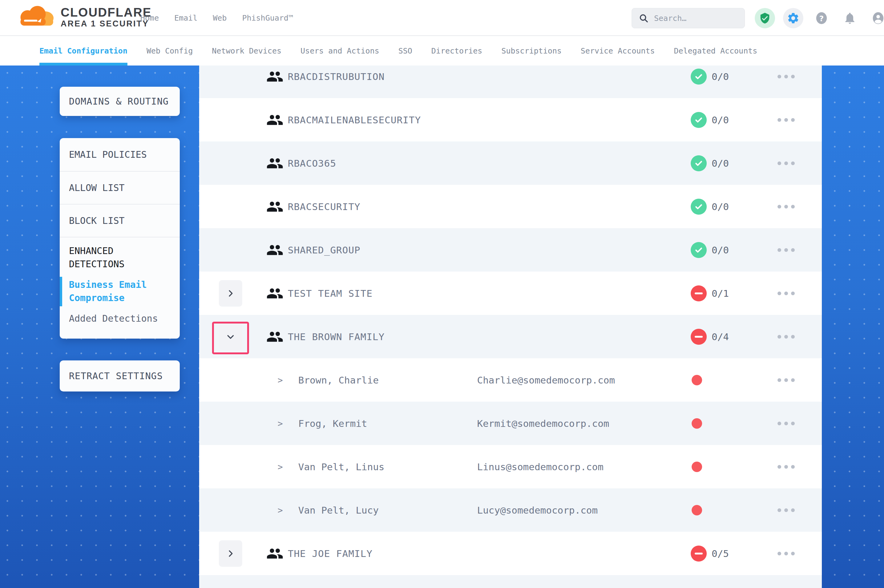  Describe the element at coordinates (510, 82) in the screenshot. I see `group-row: RBACDISTRUBUTION0/0` at that location.